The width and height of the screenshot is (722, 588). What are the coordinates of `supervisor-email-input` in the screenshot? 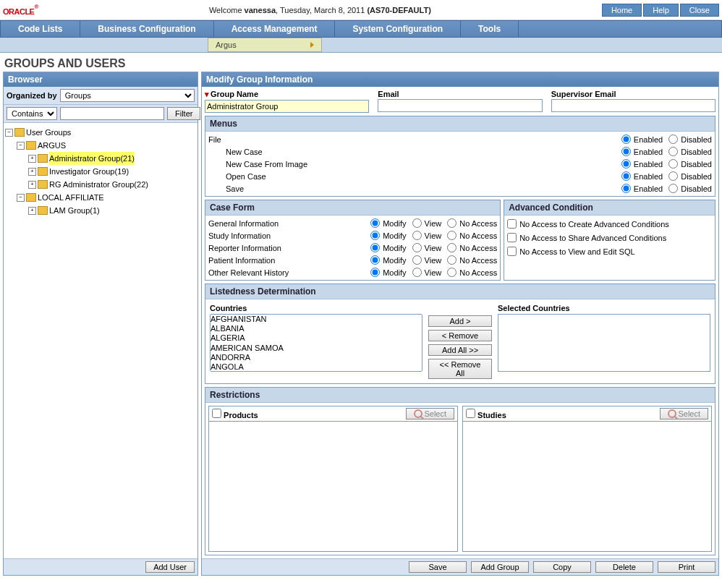 It's located at (634, 106).